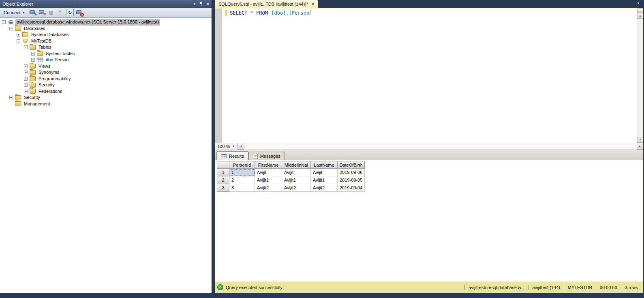 The image size is (644, 298). Describe the element at coordinates (242, 173) in the screenshot. I see `grid-cell-selected: 1` at that location.